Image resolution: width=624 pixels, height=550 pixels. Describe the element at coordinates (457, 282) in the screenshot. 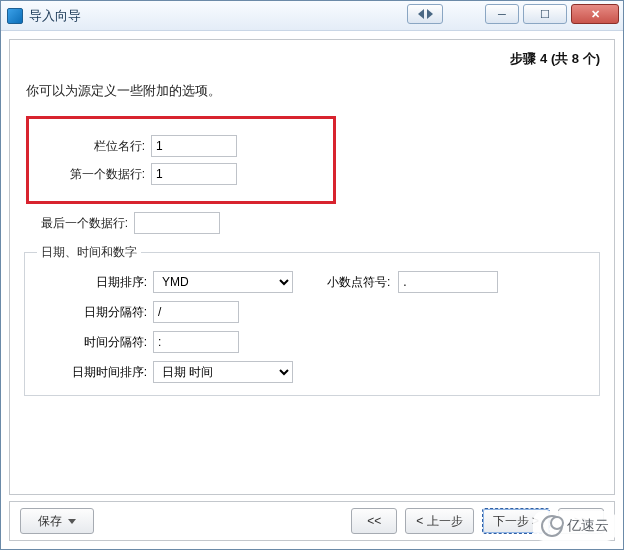

I see `row-decimal: 小数点符号:` at that location.